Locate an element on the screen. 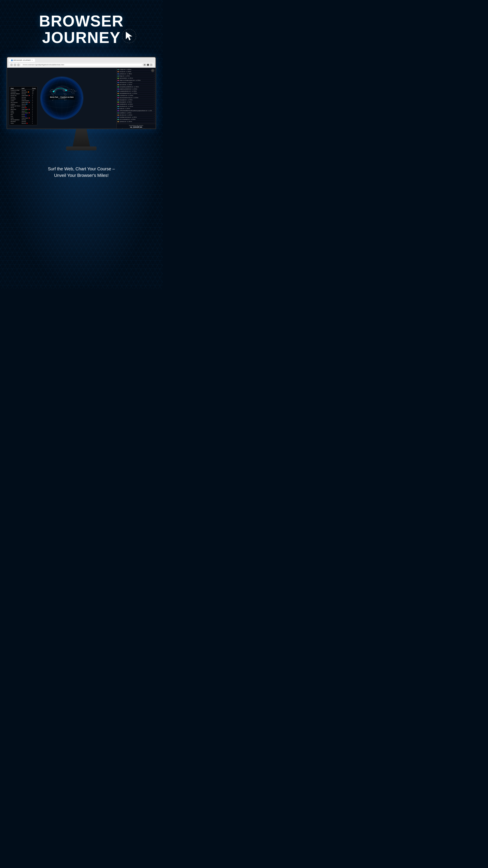 Image resolution: width=488 pixels, height=868 pixels. help-label: ? is located at coordinates (153, 71).